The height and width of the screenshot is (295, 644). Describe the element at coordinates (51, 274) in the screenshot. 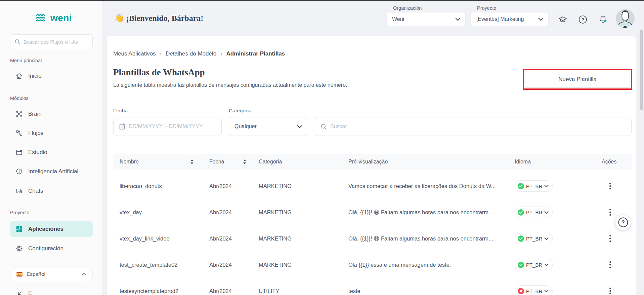

I see `language-selector: Español` at that location.